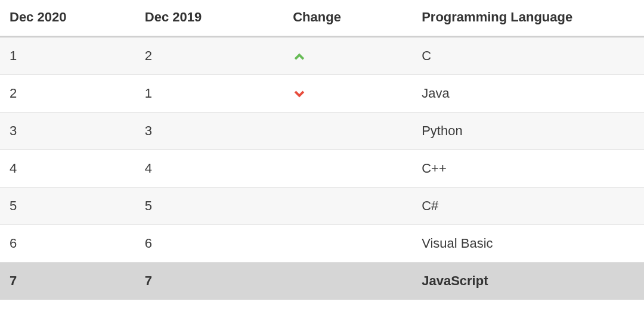  What do you see at coordinates (68, 206) in the screenshot?
I see `cell-rank-now: 5` at bounding box center [68, 206].